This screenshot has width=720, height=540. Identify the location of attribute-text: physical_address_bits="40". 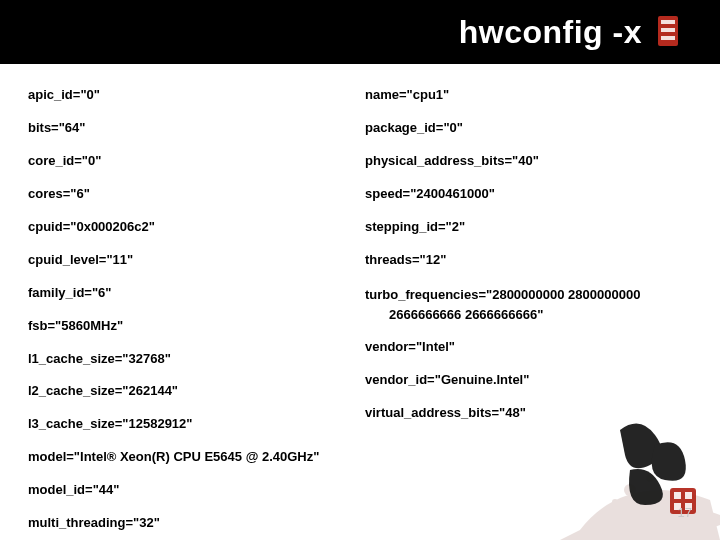
(452, 160).